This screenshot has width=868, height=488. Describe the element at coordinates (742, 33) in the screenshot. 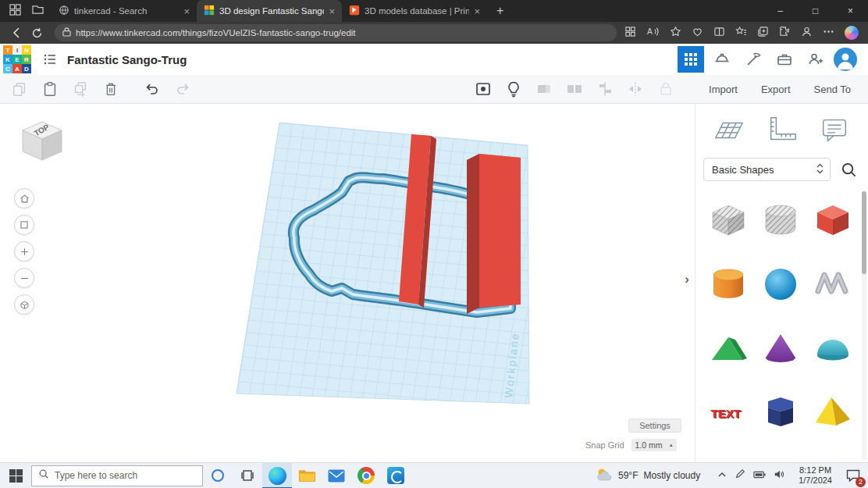

I see `favorites-icon` at that location.